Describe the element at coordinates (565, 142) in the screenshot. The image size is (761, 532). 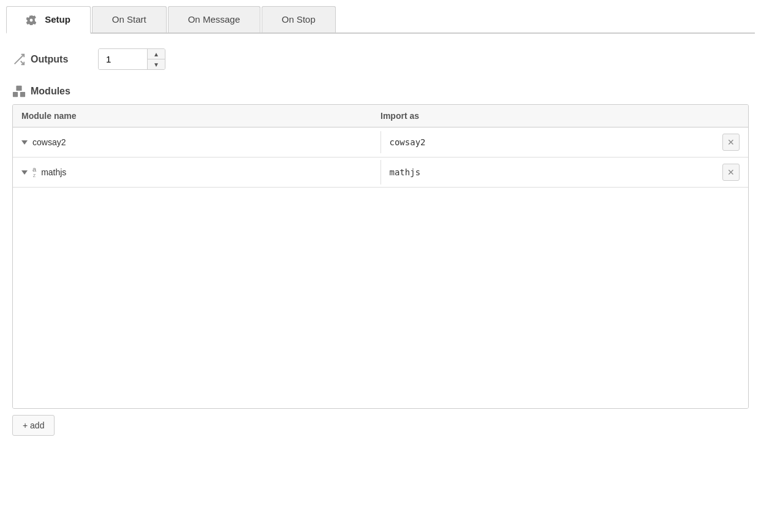
I see `module-import-cell-1: cowsay2 ✕` at that location.